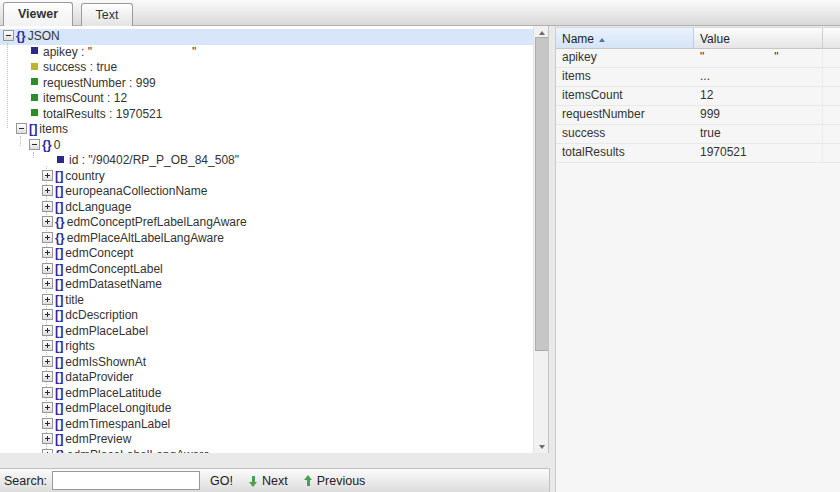  Describe the element at coordinates (268, 481) in the screenshot. I see `next-button: Next` at that location.